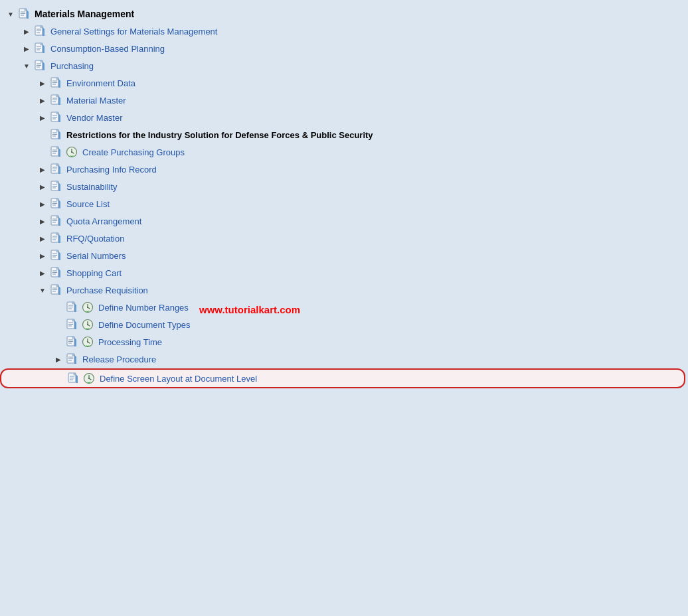 The height and width of the screenshot is (616, 688). What do you see at coordinates (104, 222) in the screenshot?
I see `tree-label-quota-arrangement: Quota Arrangement` at bounding box center [104, 222].